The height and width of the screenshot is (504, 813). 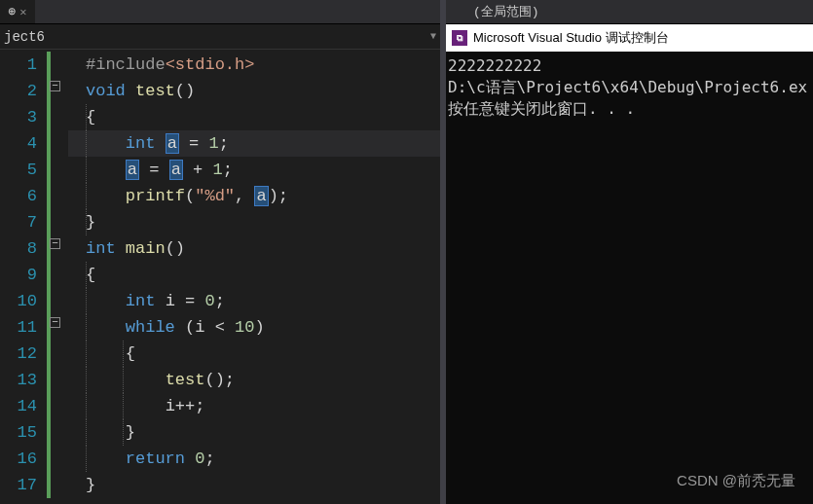 What do you see at coordinates (18, 485) in the screenshot?
I see `line-number: 17` at bounding box center [18, 485].